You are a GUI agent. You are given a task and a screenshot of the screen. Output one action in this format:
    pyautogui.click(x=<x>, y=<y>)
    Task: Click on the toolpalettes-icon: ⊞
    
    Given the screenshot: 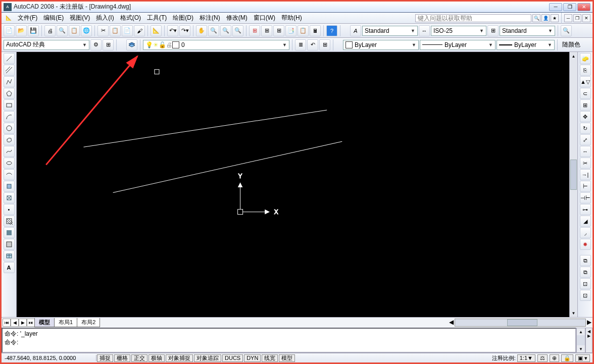 What is the action you would take?
    pyautogui.click(x=279, y=31)
    